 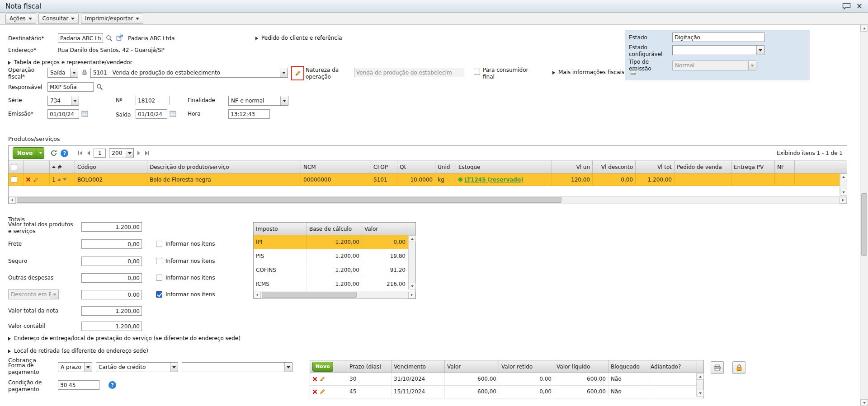 What do you see at coordinates (14, 167) in the screenshot?
I see `select-all-checkbox` at bounding box center [14, 167].